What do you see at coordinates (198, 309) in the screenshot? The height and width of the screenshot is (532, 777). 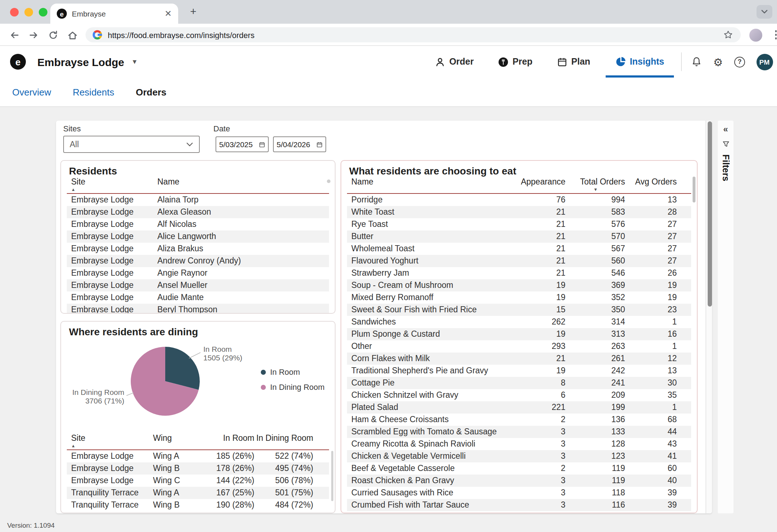 I see `table-row: Embrayse Lodge Beryl Thompson` at bounding box center [198, 309].